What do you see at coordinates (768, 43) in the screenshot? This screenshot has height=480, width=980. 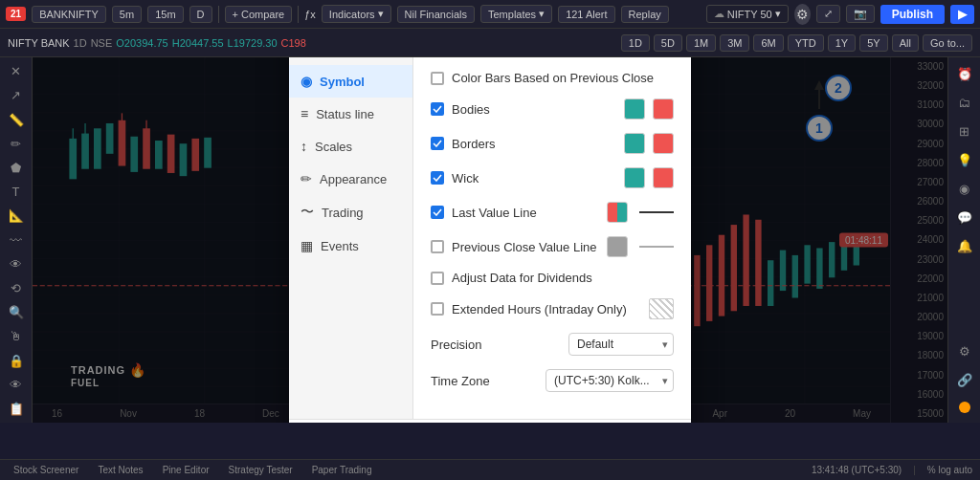 I see `tf-6m-btn: 6M` at bounding box center [768, 43].